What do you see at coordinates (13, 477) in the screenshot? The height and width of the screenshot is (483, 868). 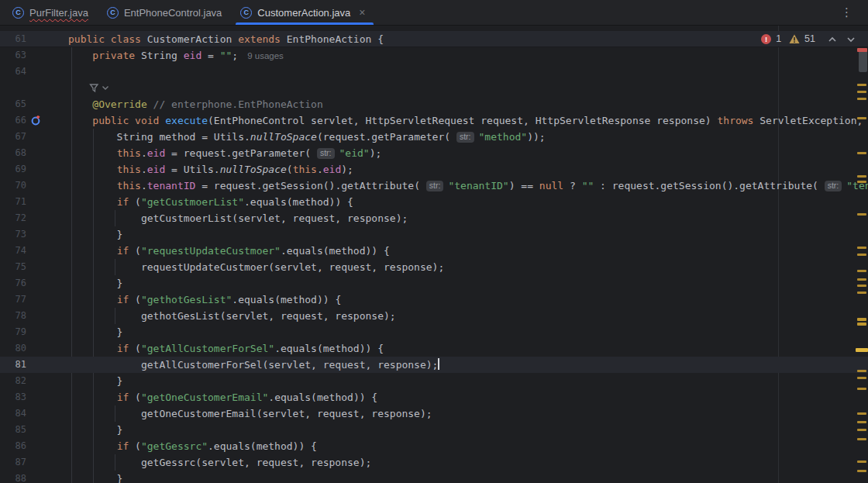 I see `line-number-88: 88` at bounding box center [13, 477].